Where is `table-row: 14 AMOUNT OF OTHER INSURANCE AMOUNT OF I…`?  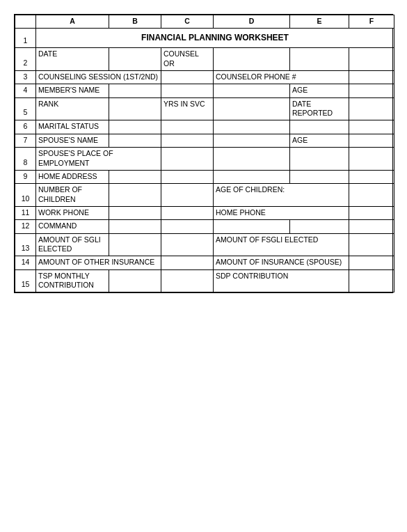
table-row: 14 AMOUNT OF OTHER INSURANCE AMOUNT OF I… is located at coordinates (205, 263).